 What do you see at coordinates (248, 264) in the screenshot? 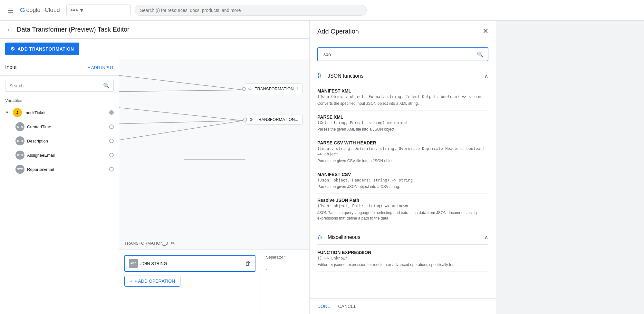
I see `delete-button: 🗑` at bounding box center [248, 264].